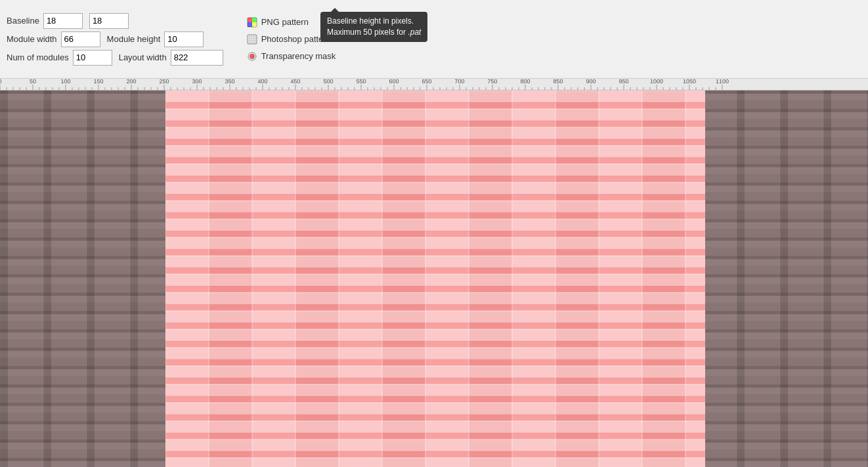 The height and width of the screenshot is (467, 868). Describe the element at coordinates (143, 58) in the screenshot. I see `layout-width-label: Layout width` at that location.